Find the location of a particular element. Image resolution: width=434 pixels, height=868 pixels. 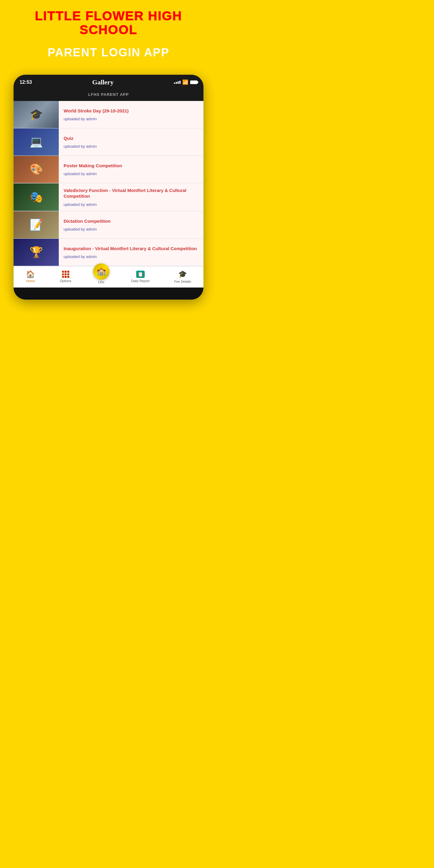

nav-label-fee-details: Fee Details is located at coordinates (183, 282).